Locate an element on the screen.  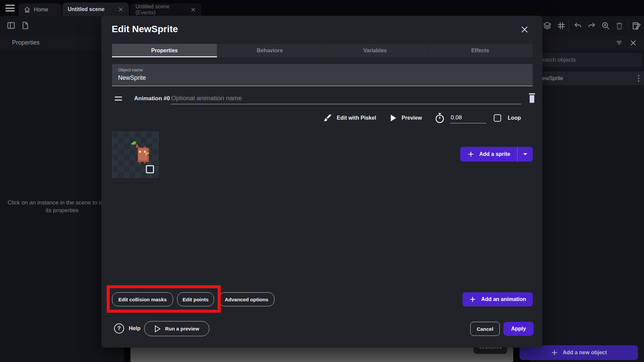
tab-untitled-scene: Untitled scene is located at coordinates (96, 9).